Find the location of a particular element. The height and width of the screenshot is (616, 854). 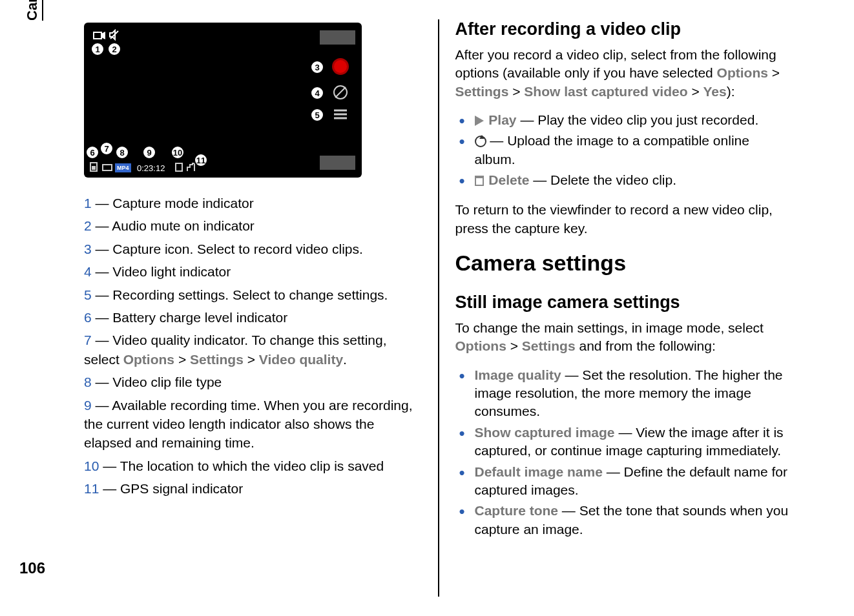

option-upload: — Upload the image to a compatible onlin… is located at coordinates (624, 150).